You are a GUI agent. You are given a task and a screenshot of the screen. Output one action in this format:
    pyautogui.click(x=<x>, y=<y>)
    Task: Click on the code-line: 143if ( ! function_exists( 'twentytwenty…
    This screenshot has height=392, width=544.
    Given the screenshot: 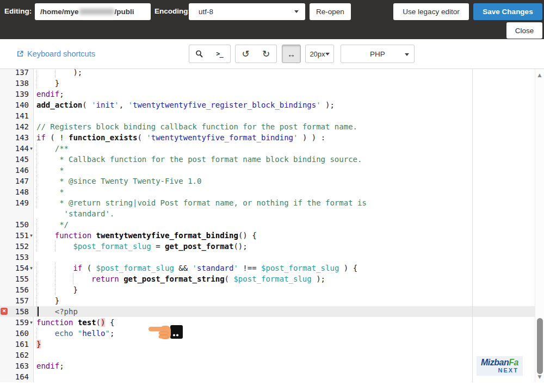 What is the action you would take?
    pyautogui.click(x=268, y=138)
    